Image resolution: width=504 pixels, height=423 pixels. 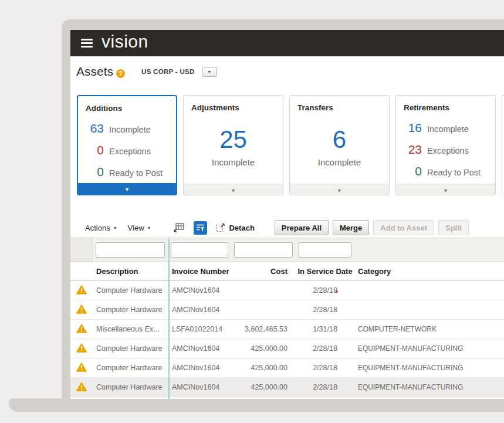 I want to click on add-to-asset-button: Add to Asset, so click(x=404, y=228).